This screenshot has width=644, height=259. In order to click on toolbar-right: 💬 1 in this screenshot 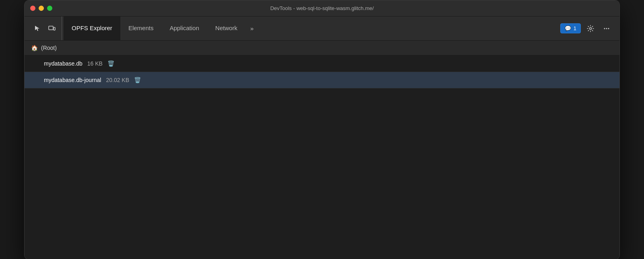, I will do `click(587, 29)`.